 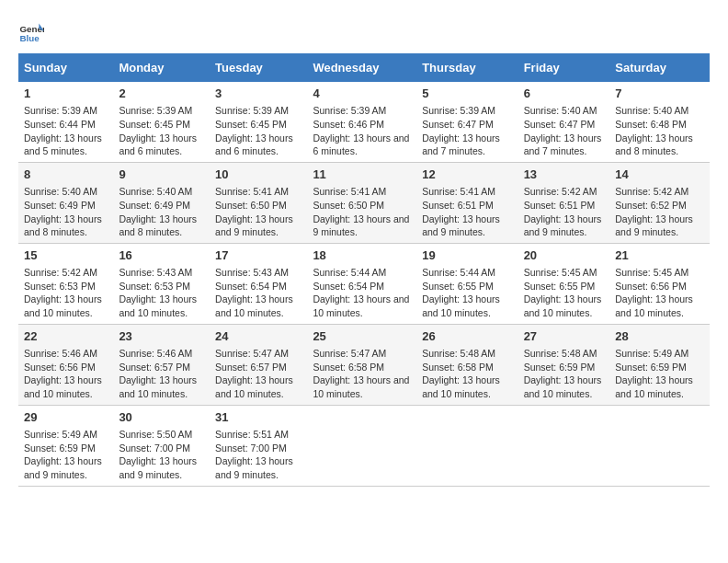 What do you see at coordinates (258, 418) in the screenshot?
I see `day-number: 31` at bounding box center [258, 418].